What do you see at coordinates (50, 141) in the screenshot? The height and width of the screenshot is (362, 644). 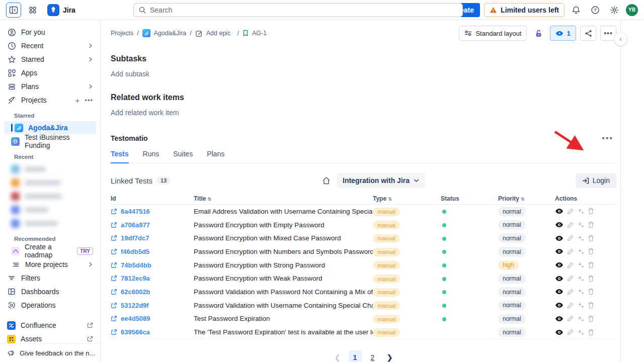 I see `sidebar-project-test-ibusiness: Test iBusiness Funding` at bounding box center [50, 141].